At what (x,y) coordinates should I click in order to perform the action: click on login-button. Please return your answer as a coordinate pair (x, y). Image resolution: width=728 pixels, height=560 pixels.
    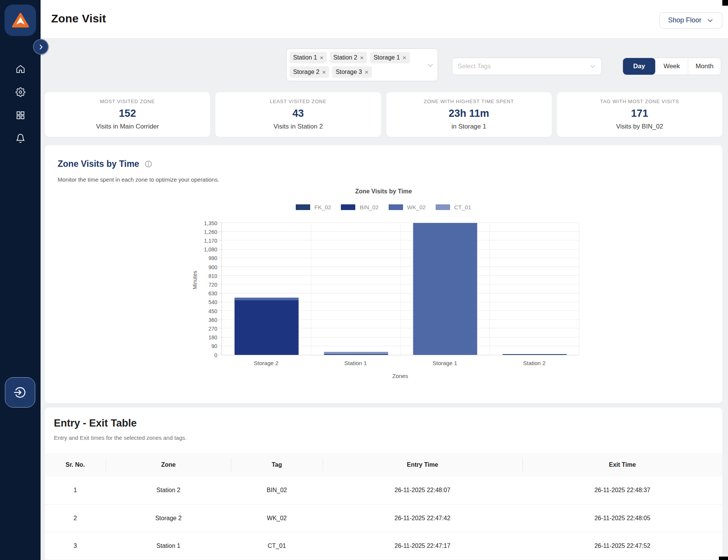
    Looking at the image, I should click on (20, 392).